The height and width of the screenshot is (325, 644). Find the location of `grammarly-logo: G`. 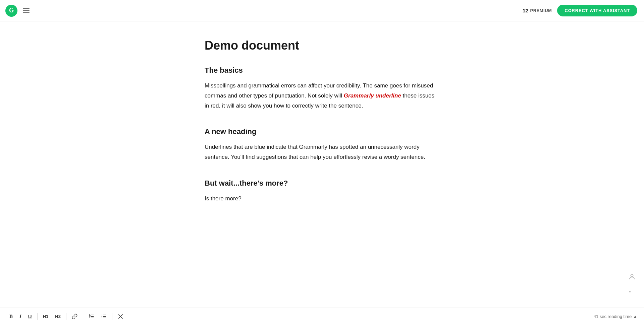

grammarly-logo: G is located at coordinates (11, 11).